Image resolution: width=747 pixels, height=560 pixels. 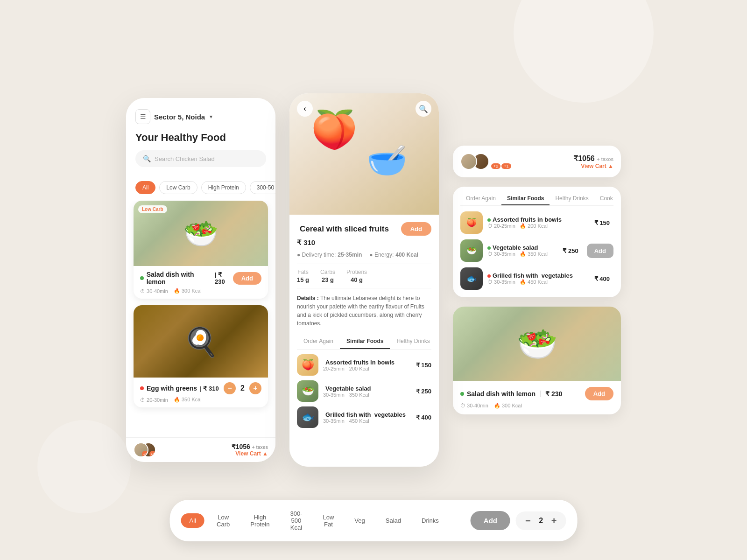 I want to click on bottom-food-meta: ⏱ 30-40min 🔥 300 Kcal, so click(x=537, y=406).